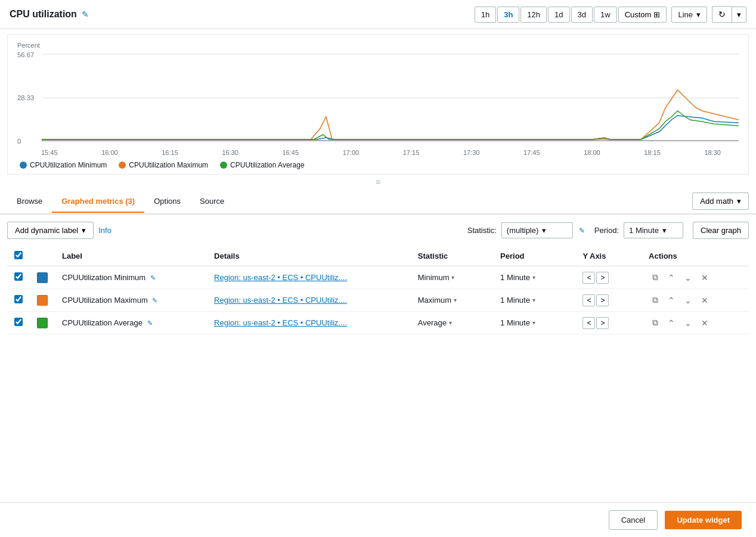 This screenshot has width=756, height=537. What do you see at coordinates (30, 201) in the screenshot?
I see `tab-browse: Browse` at bounding box center [30, 201].